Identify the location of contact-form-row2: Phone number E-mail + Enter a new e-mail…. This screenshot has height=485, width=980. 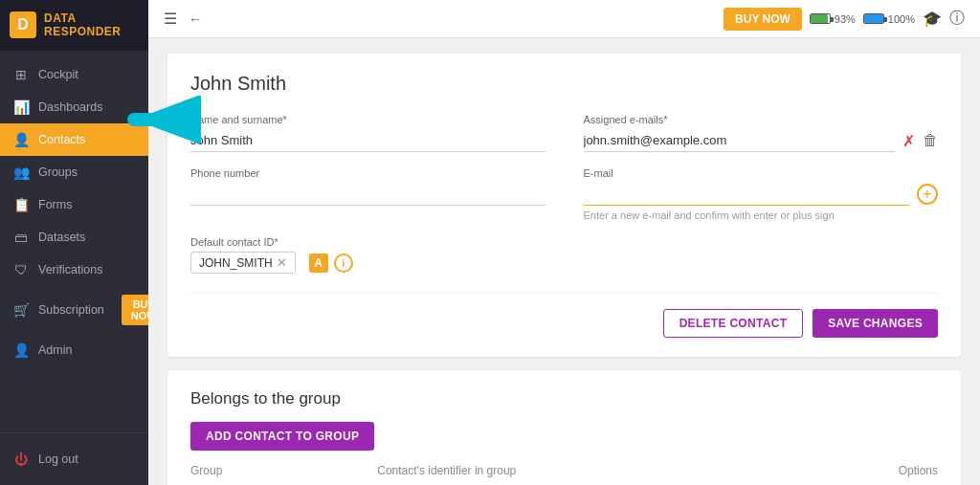
(565, 194).